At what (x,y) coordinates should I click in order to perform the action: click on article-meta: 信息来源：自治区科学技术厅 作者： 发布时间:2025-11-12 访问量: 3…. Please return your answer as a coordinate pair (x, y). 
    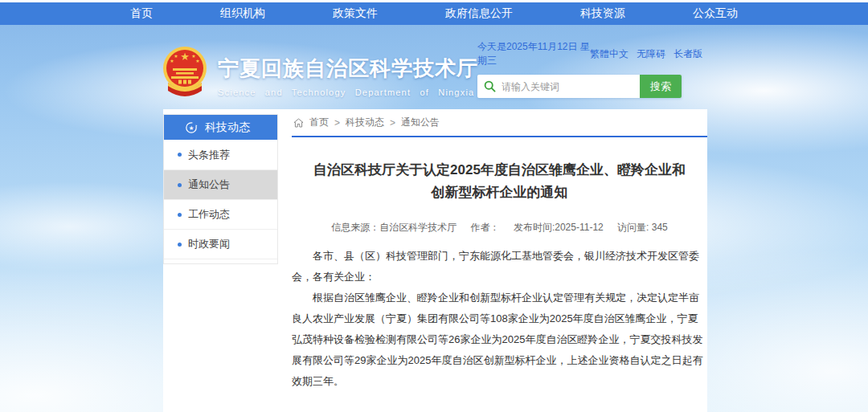
    Looking at the image, I should click on (500, 228).